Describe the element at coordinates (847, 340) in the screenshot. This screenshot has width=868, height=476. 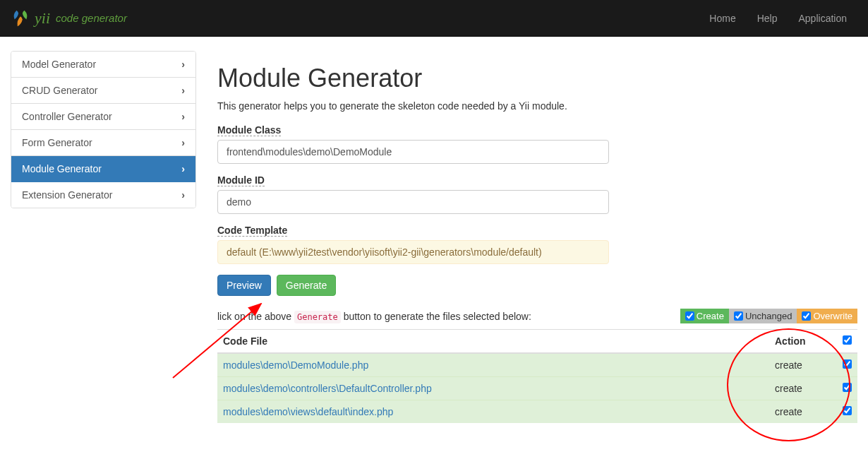
I see `select-all-checkbox` at that location.